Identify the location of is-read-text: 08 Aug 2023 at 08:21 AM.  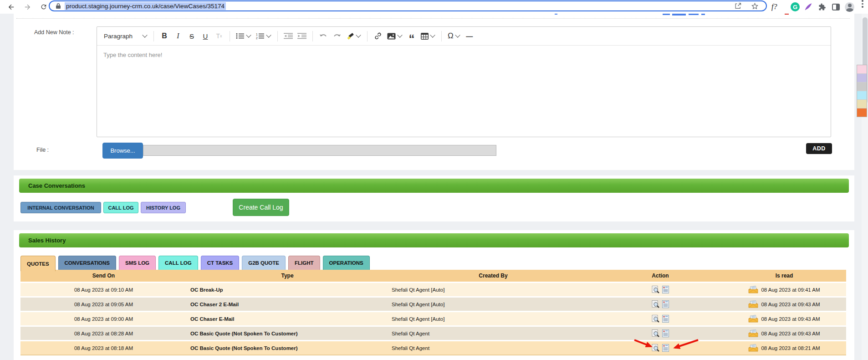
(791, 348).